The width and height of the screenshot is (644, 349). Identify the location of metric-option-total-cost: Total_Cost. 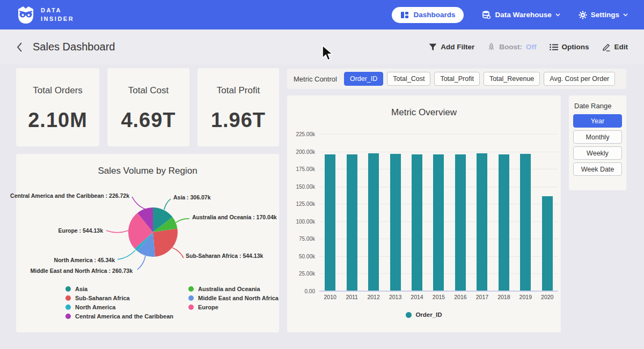
(409, 79).